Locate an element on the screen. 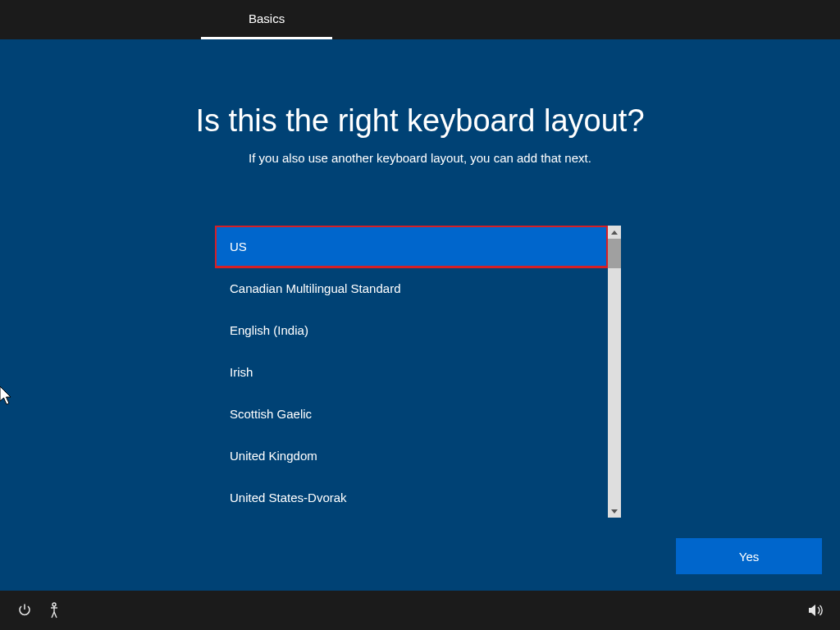 The height and width of the screenshot is (630, 840). page-title: Is this the right keyboard layout? is located at coordinates (420, 121).